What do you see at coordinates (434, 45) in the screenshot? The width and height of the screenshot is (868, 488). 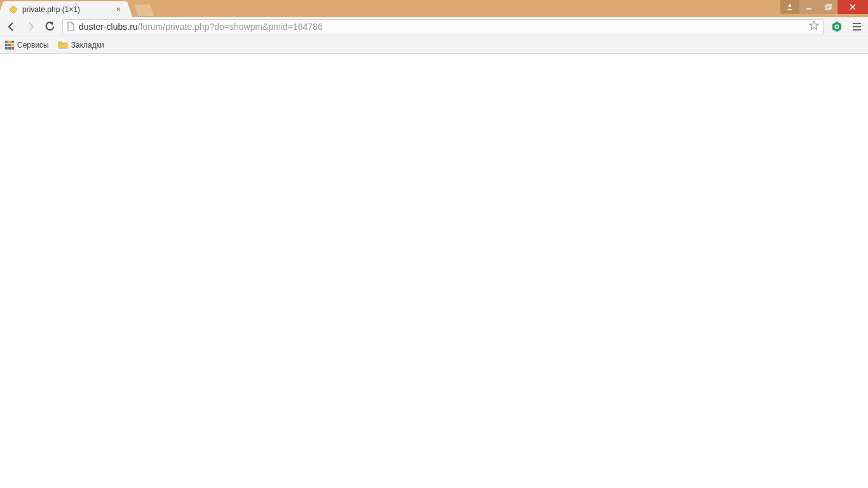 I see `bookmarks-bar: Сервисы Закладки` at bounding box center [434, 45].